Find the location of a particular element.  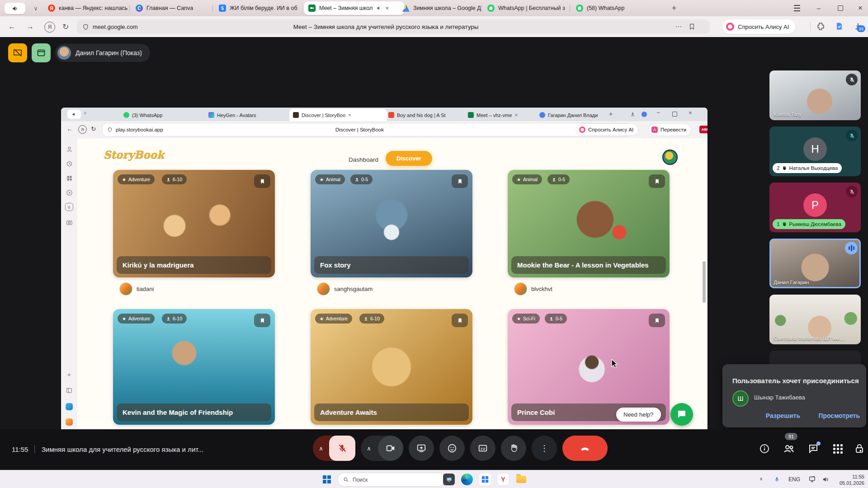

mic-button-group: ∧ is located at coordinates (334, 448).